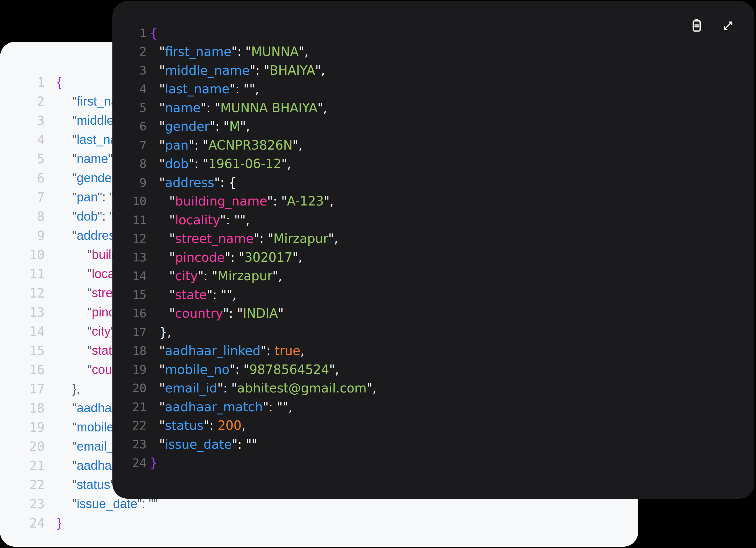  What do you see at coordinates (226, 257) in the screenshot?
I see `code-text: "pincode": "302017",` at bounding box center [226, 257].